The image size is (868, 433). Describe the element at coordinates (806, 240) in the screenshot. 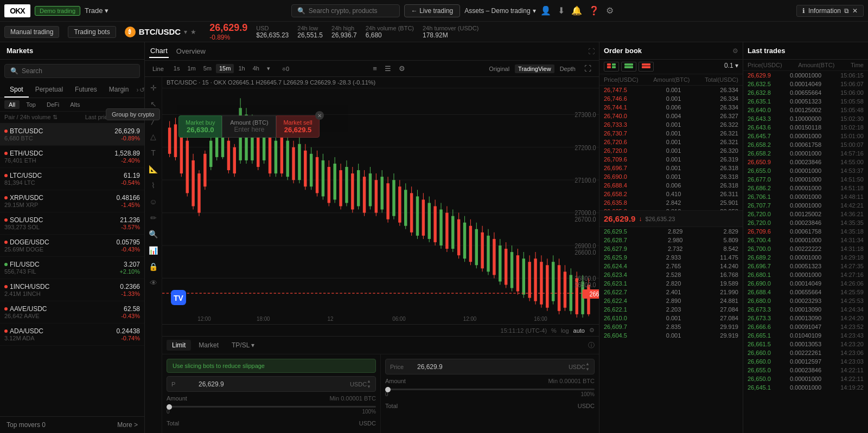

I see `trade-row: 26,700.4 0.00001000 14:31:34` at that location.